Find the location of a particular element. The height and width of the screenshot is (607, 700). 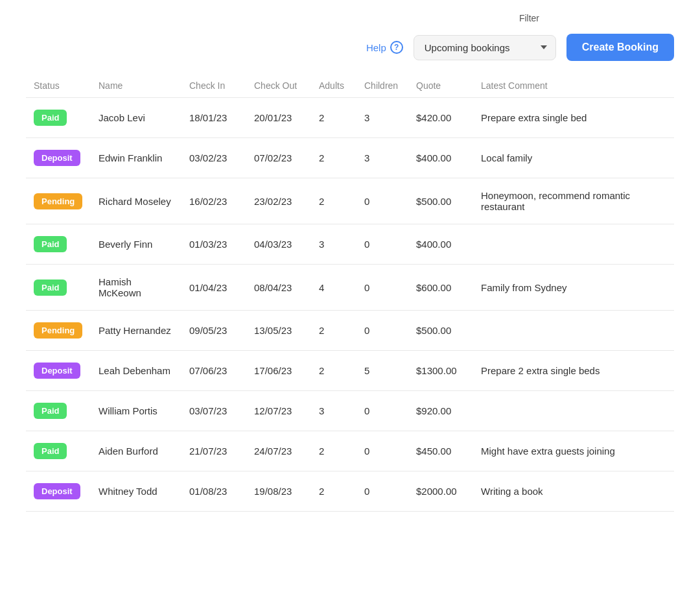

checkin-cell: 03/02/23 is located at coordinates (214, 158).